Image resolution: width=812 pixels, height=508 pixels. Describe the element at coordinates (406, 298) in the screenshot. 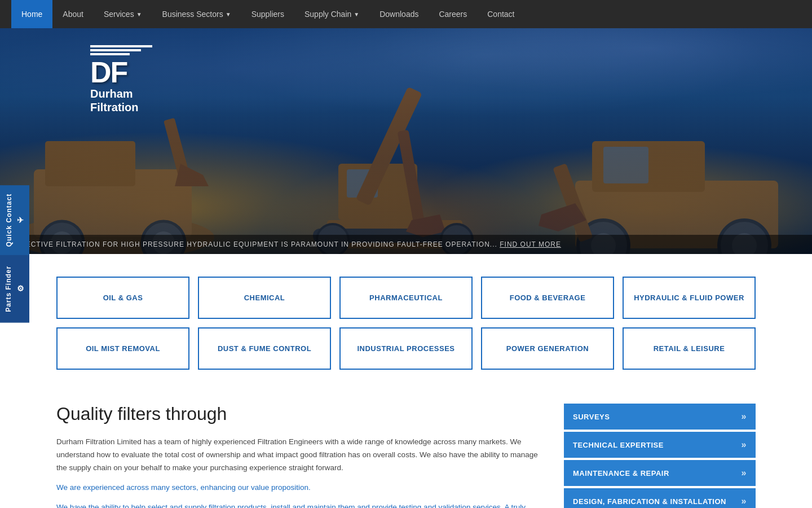

I see `sector-pharmaceutical: PHARMACEUTICAL` at that location.